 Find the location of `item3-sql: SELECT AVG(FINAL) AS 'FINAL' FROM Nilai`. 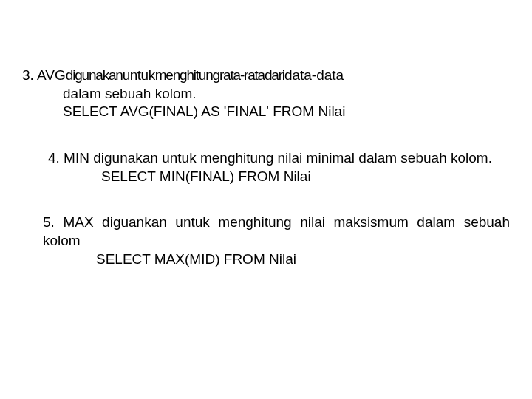

item3-sql: SELECT AVG(FINAL) AS 'FINAL' FROM Nilai is located at coordinates (287, 112).